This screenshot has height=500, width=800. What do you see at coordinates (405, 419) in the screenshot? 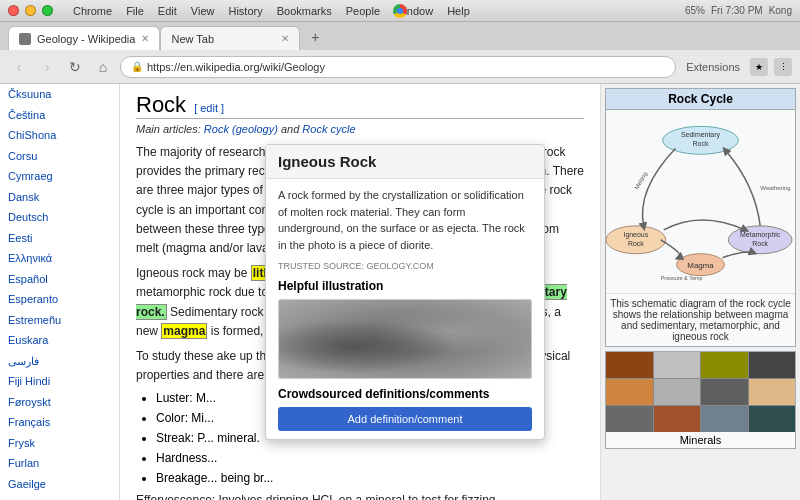
I see `add-definition-button: Add definition/comment` at bounding box center [405, 419].